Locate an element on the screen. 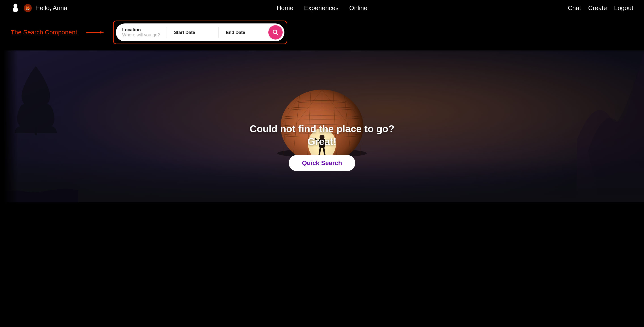  nav-left: 🦊 Hello, Anna is located at coordinates (39, 8).